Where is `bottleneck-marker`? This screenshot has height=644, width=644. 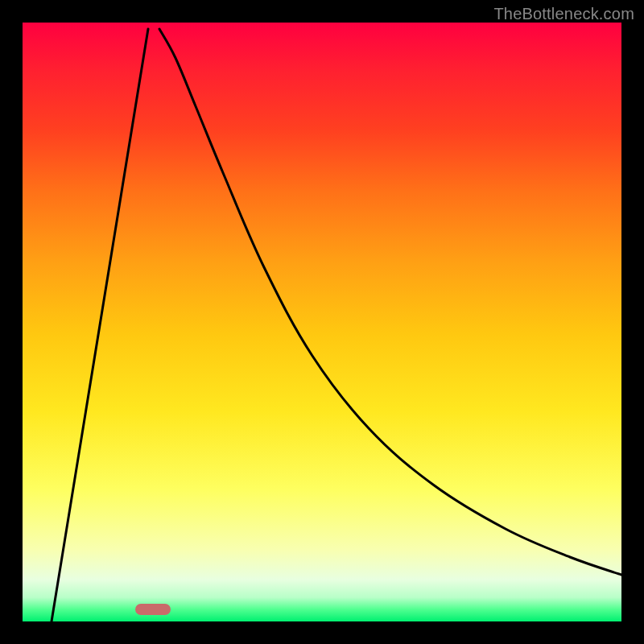
bottleneck-marker is located at coordinates (153, 609).